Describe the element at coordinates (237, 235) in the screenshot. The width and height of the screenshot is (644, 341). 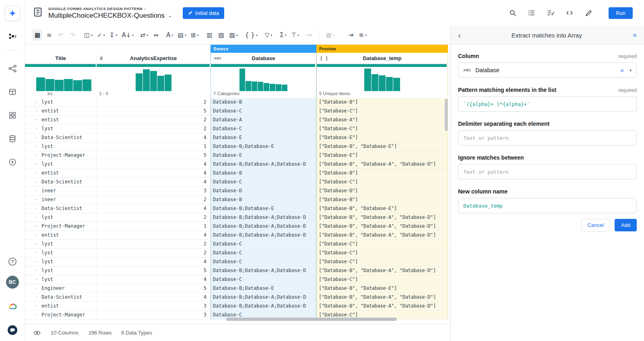
I see `table-row: ·entist4Database·B;Database·A;Database·D…` at that location.